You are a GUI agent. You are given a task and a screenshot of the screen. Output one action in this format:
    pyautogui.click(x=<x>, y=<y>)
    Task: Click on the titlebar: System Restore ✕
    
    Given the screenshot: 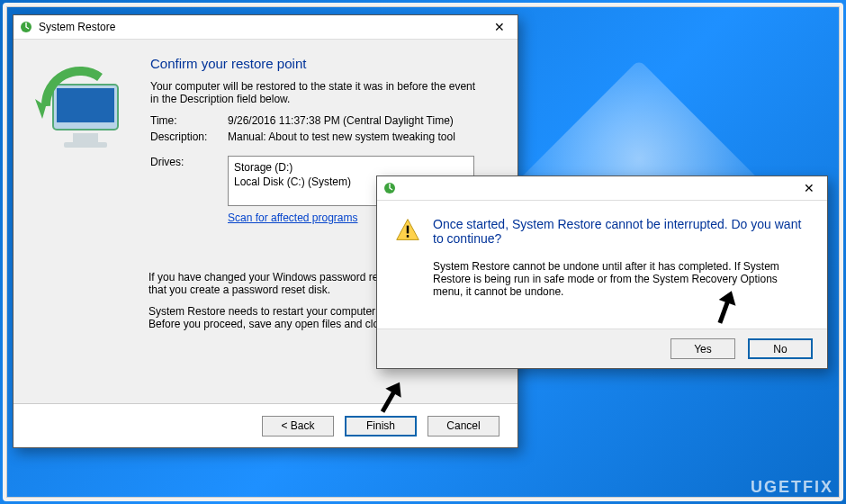 What is the action you would take?
    pyautogui.click(x=266, y=27)
    